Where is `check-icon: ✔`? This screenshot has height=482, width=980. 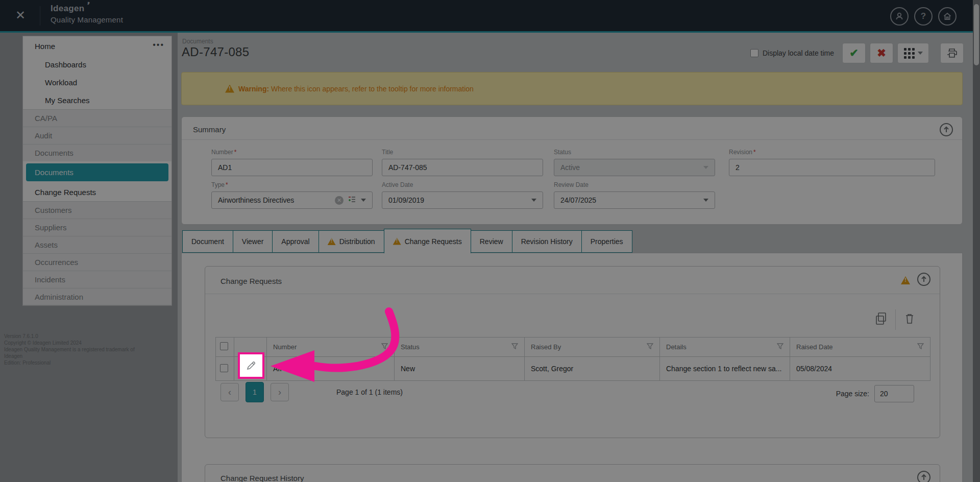 check-icon: ✔ is located at coordinates (854, 53).